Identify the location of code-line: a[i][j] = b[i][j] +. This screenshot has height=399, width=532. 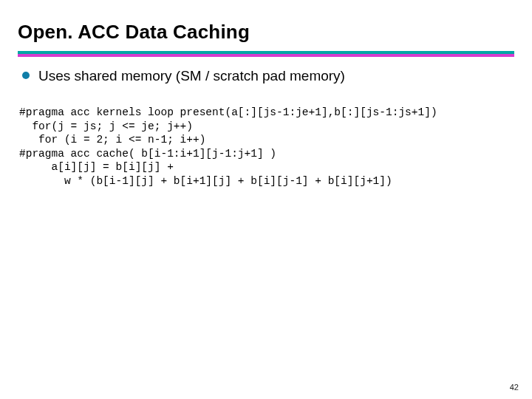
(96, 167).